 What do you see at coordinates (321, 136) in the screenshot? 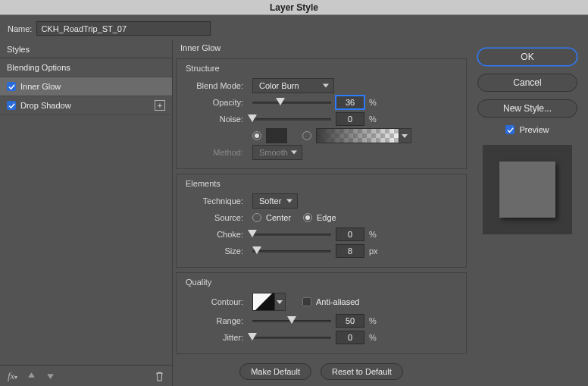
I see `glow-color-row` at bounding box center [321, 136].